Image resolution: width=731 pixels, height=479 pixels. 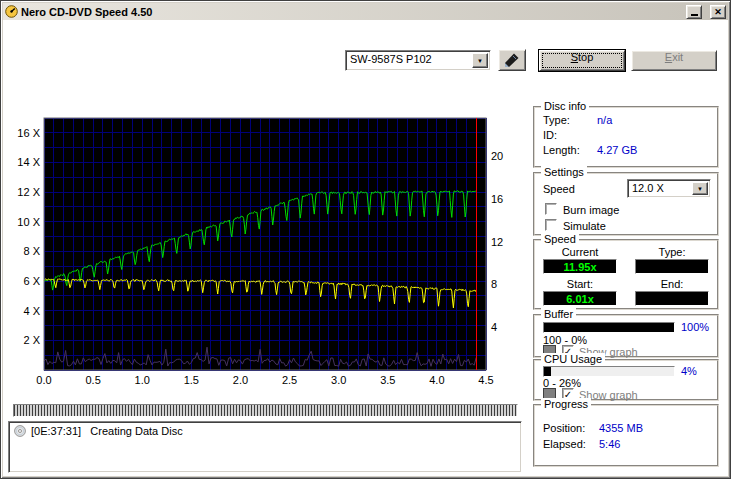 What do you see at coordinates (674, 60) in the screenshot?
I see `exit-button: Exit` at bounding box center [674, 60].